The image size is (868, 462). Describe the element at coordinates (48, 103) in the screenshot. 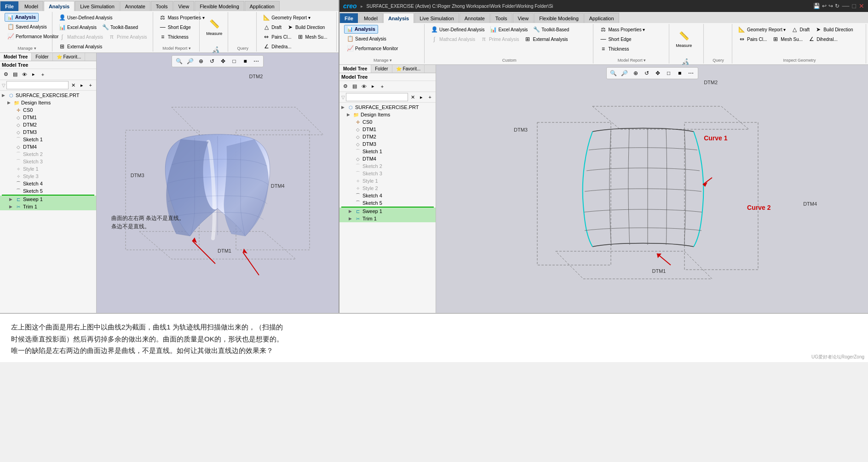

I see `tree-item-design: ▶ 📁 Design Items` at that location.